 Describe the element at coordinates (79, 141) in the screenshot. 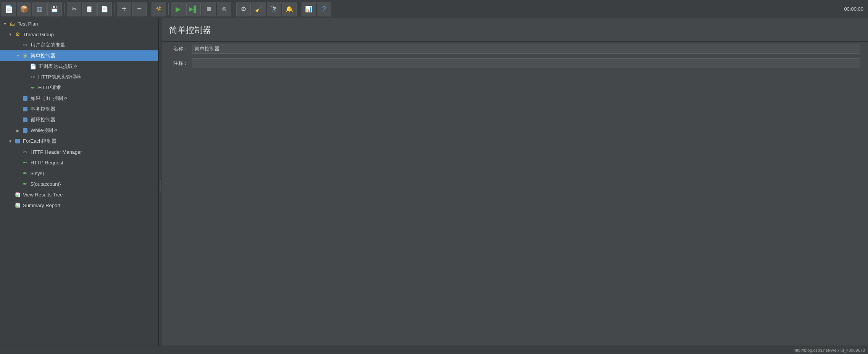

I see `tree-item-foreach-controller: ▼ ForEach控制器` at that location.